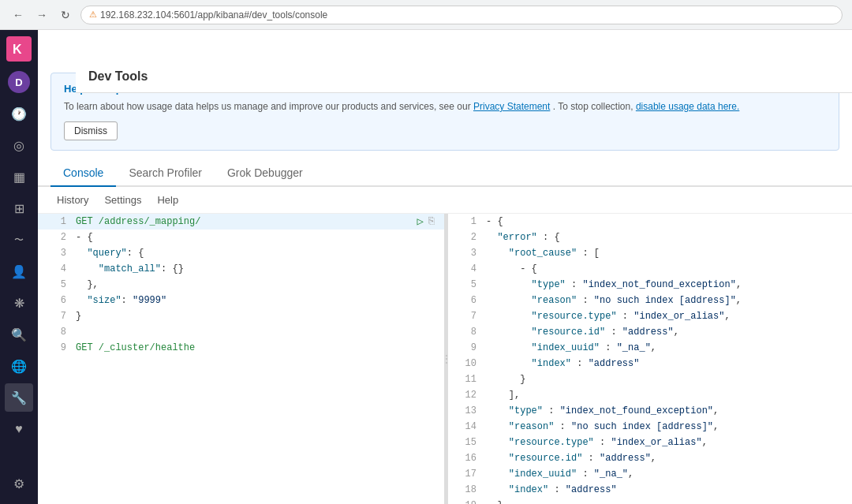 This screenshot has width=852, height=504. Describe the element at coordinates (420, 222) in the screenshot. I see `run-icon: ▷` at that location.